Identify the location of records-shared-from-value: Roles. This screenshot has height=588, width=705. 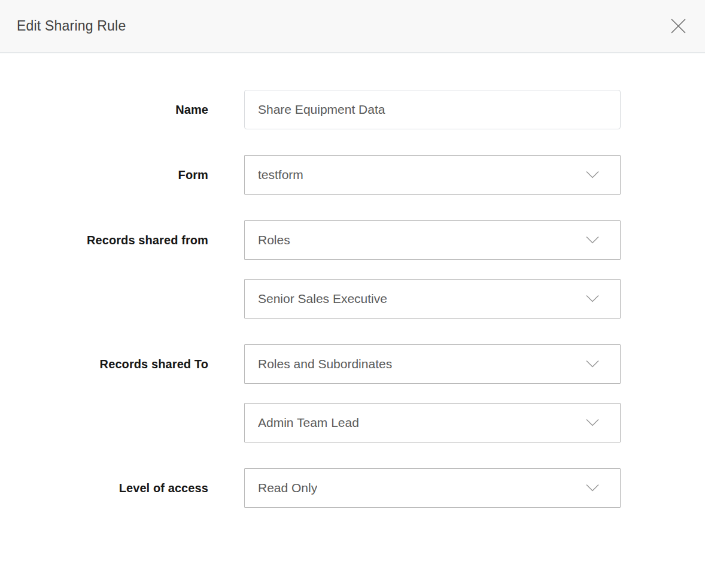
(274, 240).